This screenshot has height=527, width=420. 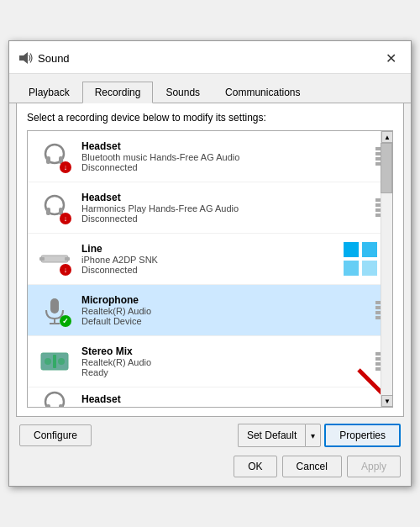 What do you see at coordinates (210, 118) in the screenshot?
I see `description-text: Select a recording device below to modif…` at bounding box center [210, 118].